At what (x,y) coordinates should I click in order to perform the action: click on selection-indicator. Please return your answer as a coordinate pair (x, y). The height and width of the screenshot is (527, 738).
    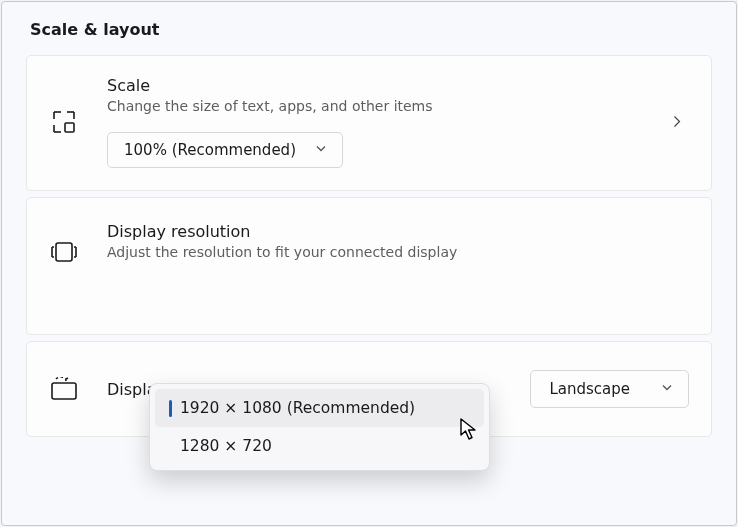
    Looking at the image, I should click on (170, 408).